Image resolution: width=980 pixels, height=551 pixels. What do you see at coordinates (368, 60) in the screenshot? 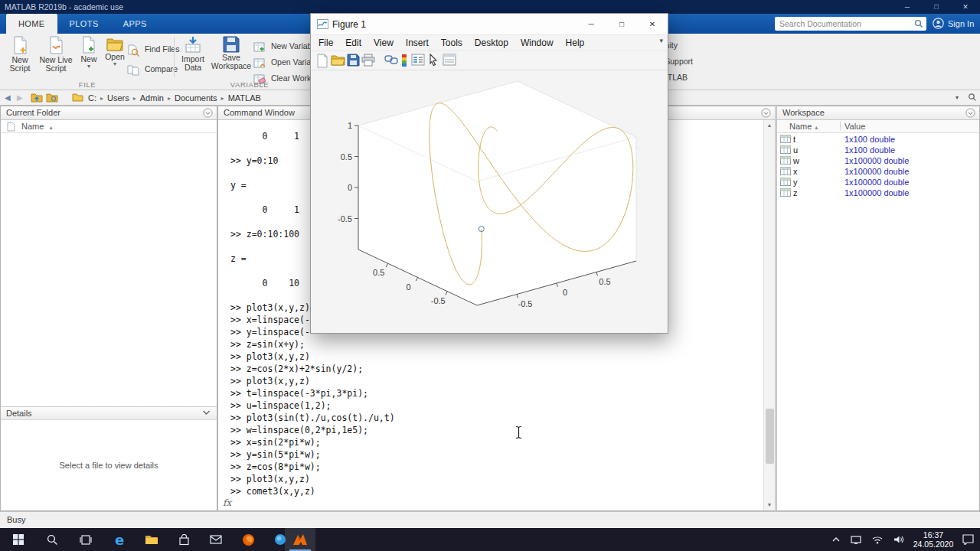
I see `print-figure-icon` at bounding box center [368, 60].